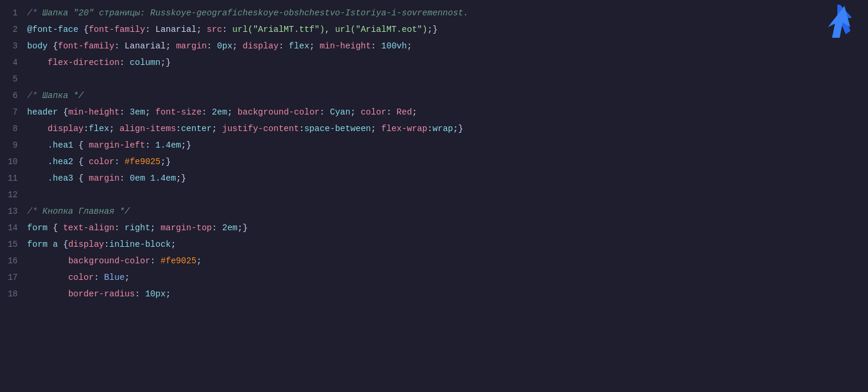 This screenshot has height=392, width=868. Describe the element at coordinates (14, 244) in the screenshot. I see `line-number: 15` at that location.